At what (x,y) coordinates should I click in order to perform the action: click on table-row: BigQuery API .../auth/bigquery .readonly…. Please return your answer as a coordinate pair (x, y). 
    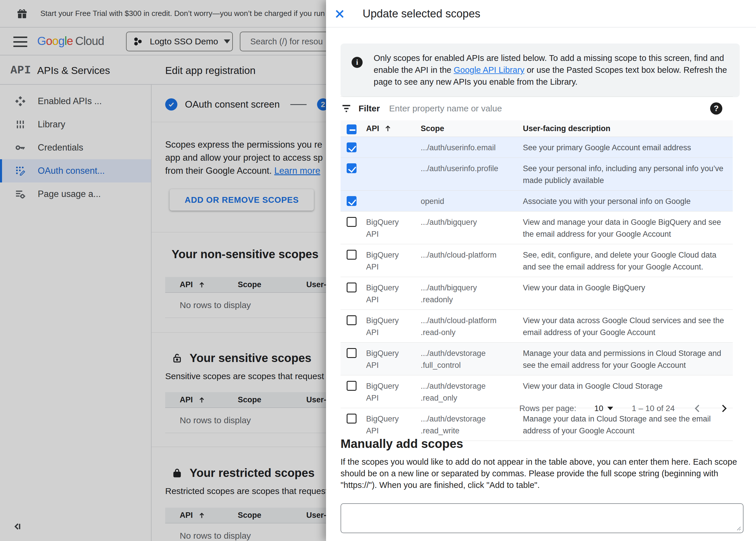
    Looking at the image, I should click on (537, 293).